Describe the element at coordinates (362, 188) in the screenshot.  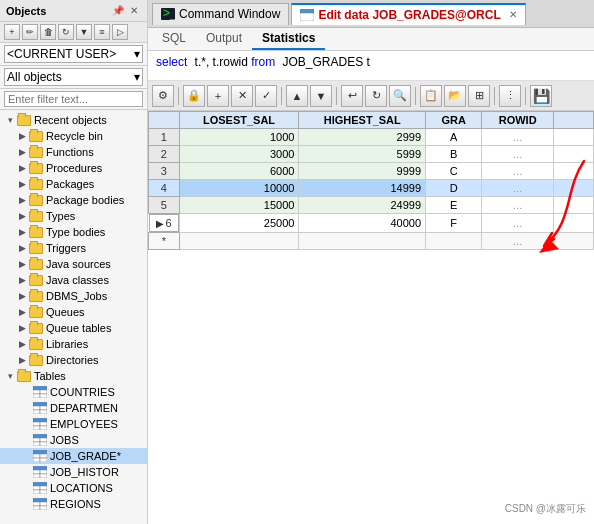
I see `cell-highest-4: 14999` at that location.